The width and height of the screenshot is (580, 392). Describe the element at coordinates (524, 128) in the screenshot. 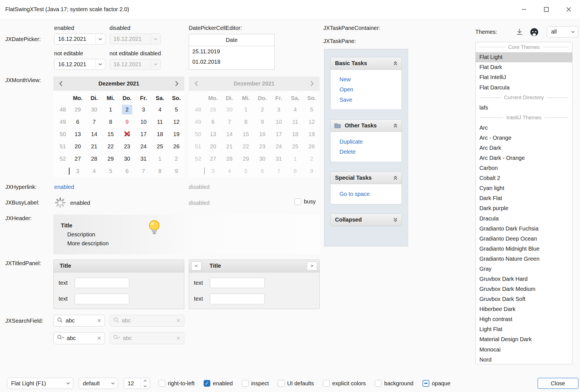

I see `theme-list-item-arc: Arc` at that location.